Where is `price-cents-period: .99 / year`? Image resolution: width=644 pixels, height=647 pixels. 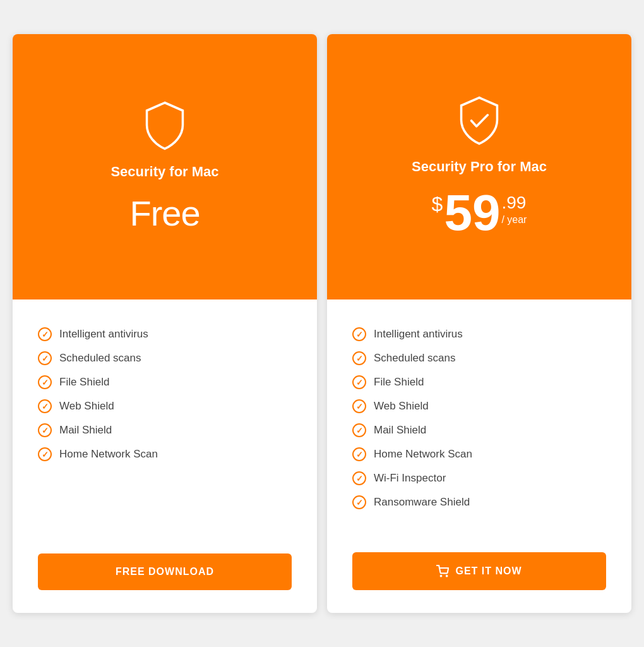
price-cents-period: .99 / year is located at coordinates (514, 209).